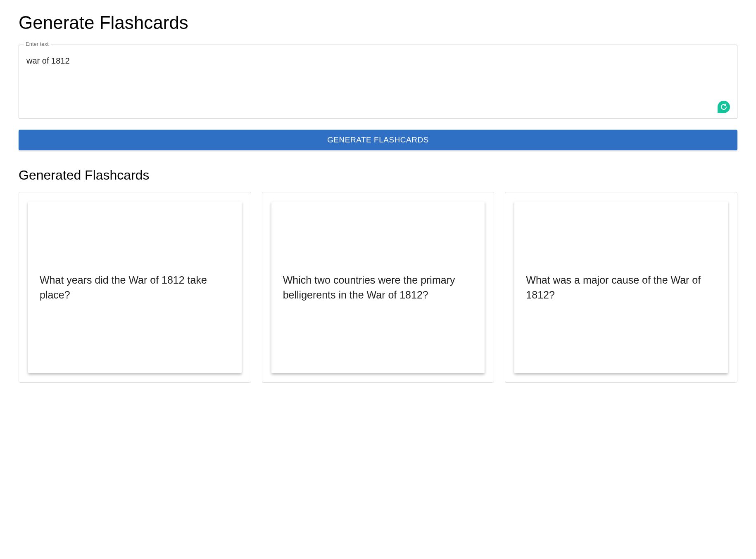 The width and height of the screenshot is (756, 559). Describe the element at coordinates (621, 287) in the screenshot. I see `flashcard: What was a major cause of the War of 181…` at that location.